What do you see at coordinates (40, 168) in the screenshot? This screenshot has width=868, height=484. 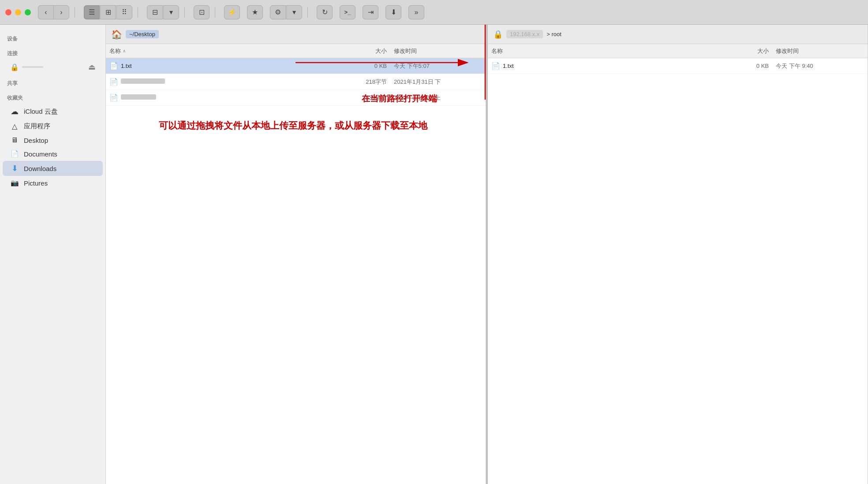 I see `sidebar-item-downloads-label: Downloads` at bounding box center [40, 168].